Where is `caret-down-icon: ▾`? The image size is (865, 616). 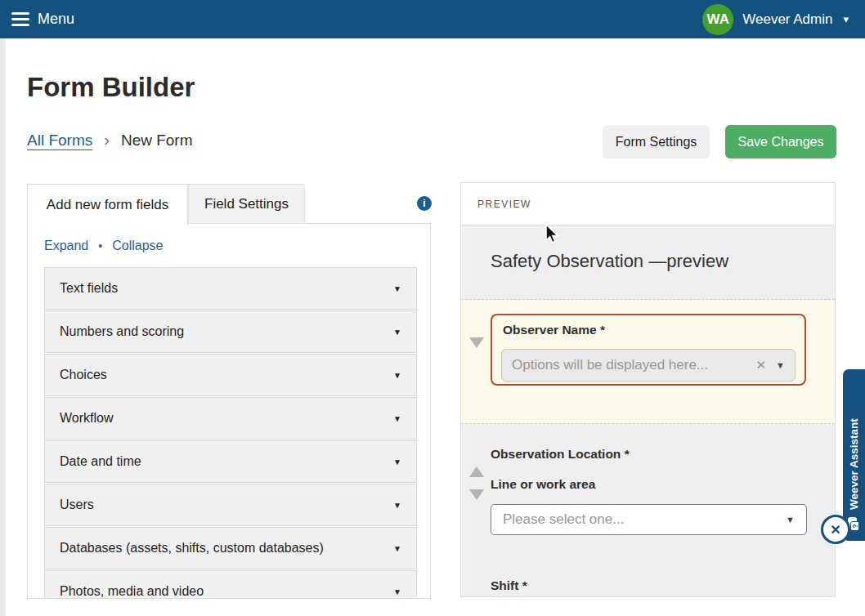 caret-down-icon: ▾ is located at coordinates (845, 20).